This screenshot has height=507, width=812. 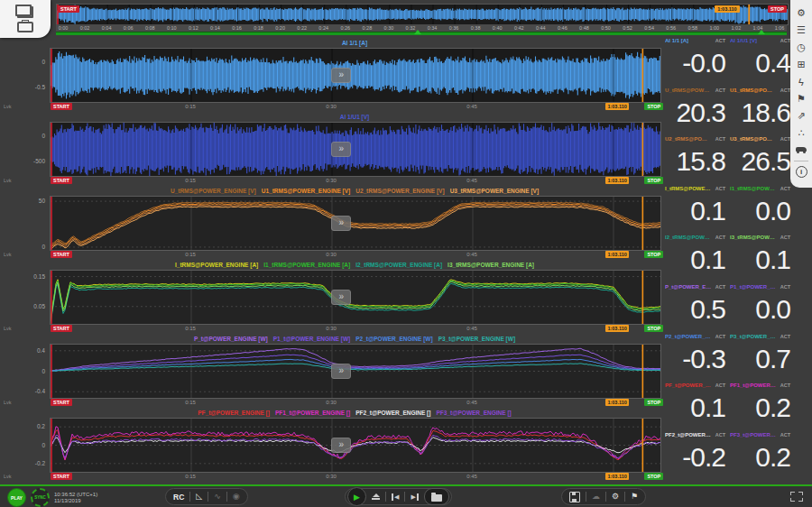 What do you see at coordinates (217, 496) in the screenshot?
I see `wave-tool-button: ∿` at bounding box center [217, 496].